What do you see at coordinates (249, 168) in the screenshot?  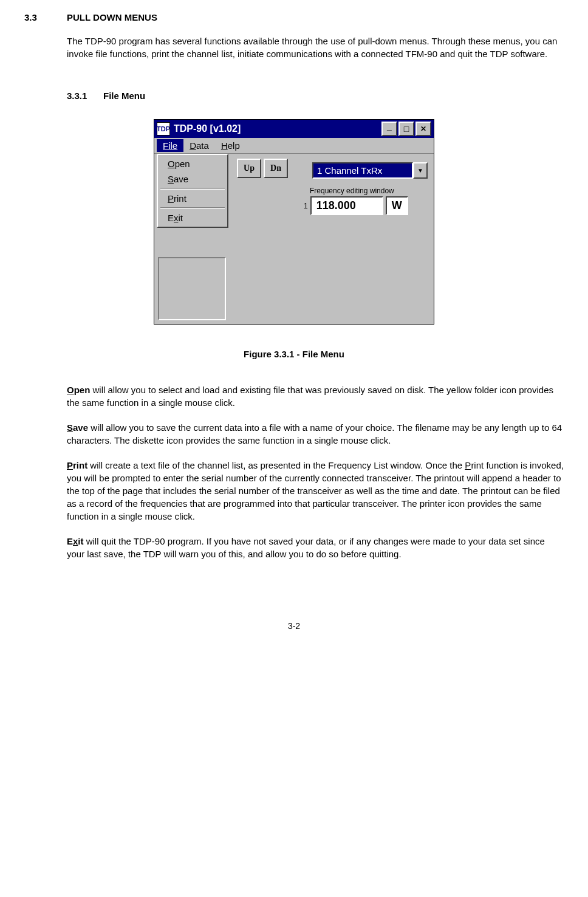 I see `up-button: Up` at bounding box center [249, 168].